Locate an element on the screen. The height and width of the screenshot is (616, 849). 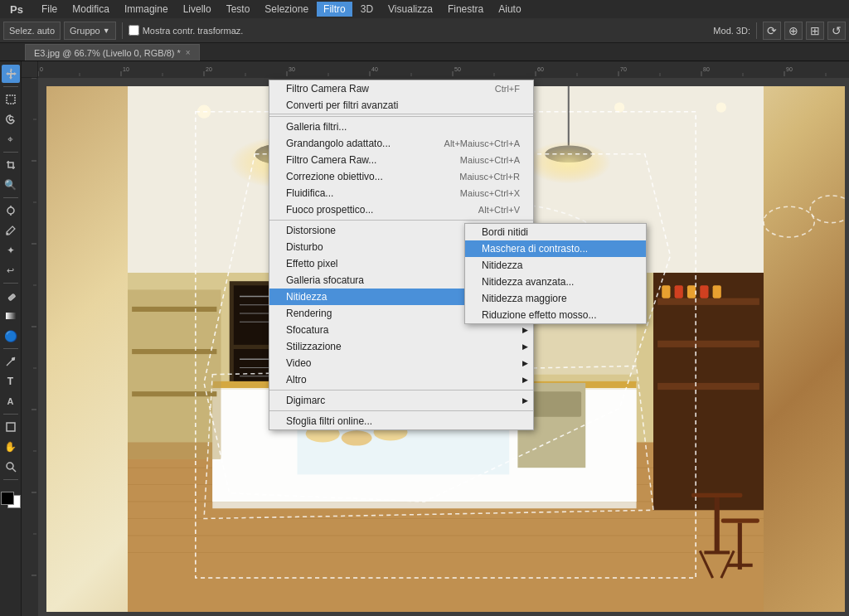
group-select-btn: Gruppo ▼ is located at coordinates (90, 31).